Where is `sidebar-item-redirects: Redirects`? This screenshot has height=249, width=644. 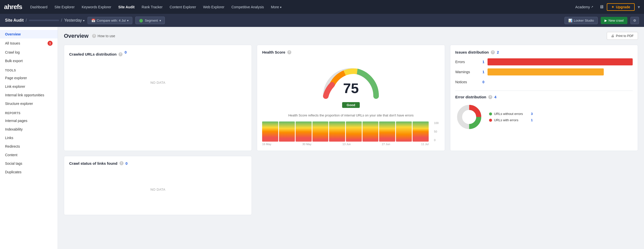 sidebar-item-redirects: Redirects is located at coordinates (29, 146).